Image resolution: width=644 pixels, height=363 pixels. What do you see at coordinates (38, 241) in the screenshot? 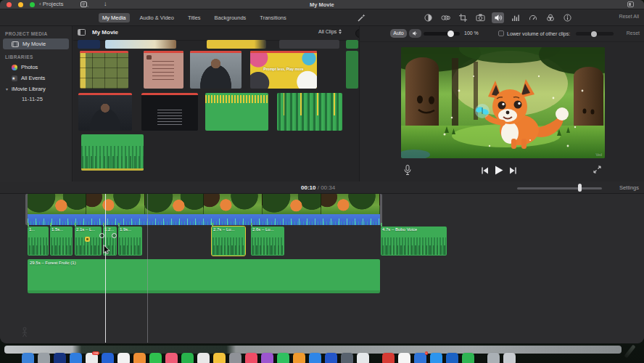
I see `audio-clip: 1...` at bounding box center [38, 241].